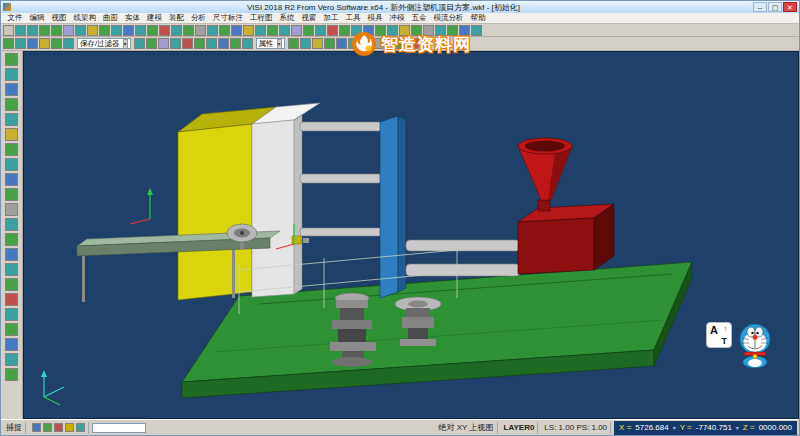 This screenshot has height=436, width=800. What do you see at coordinates (397, 18) in the screenshot?
I see `menu-item: 冲模` at bounding box center [397, 18].